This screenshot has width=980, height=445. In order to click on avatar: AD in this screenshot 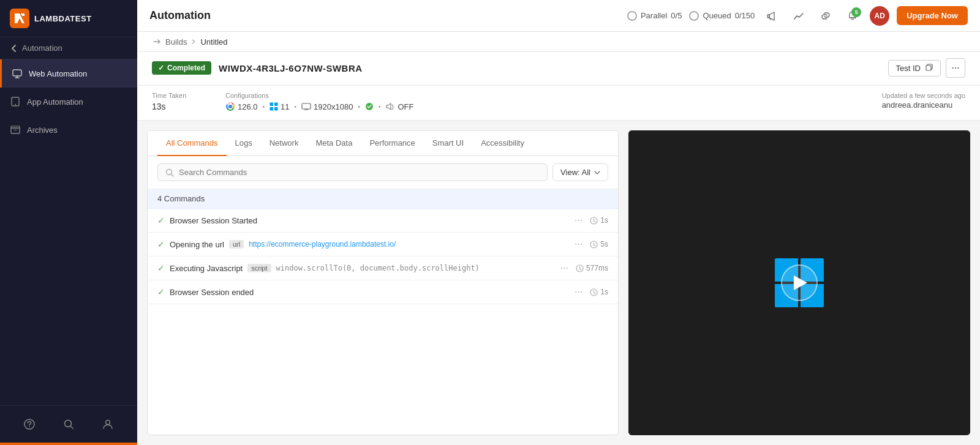, I will do `click(880, 16)`.